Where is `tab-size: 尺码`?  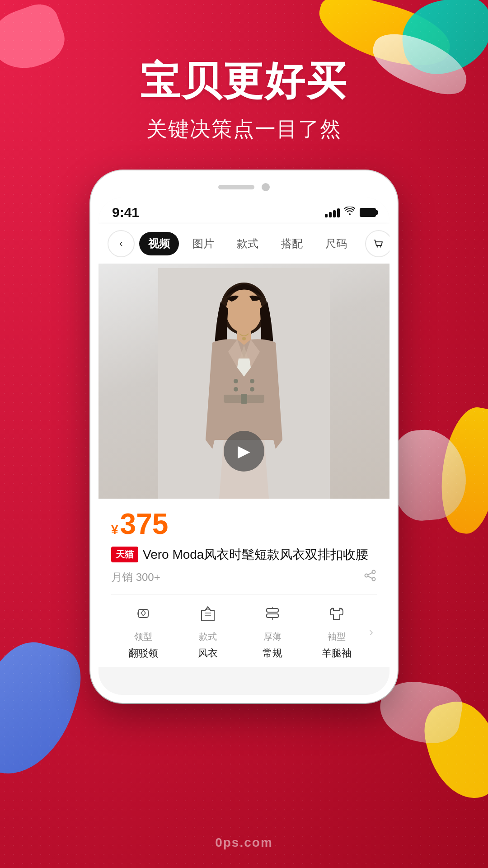 tab-size: 尺码 is located at coordinates (336, 244).